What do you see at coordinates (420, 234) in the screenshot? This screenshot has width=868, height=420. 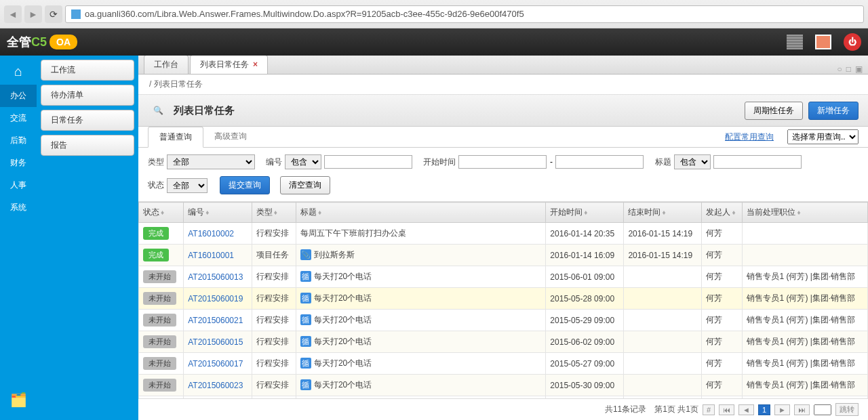 I see `task-title: 每周五下午下班前打扫办公桌` at bounding box center [420, 234].